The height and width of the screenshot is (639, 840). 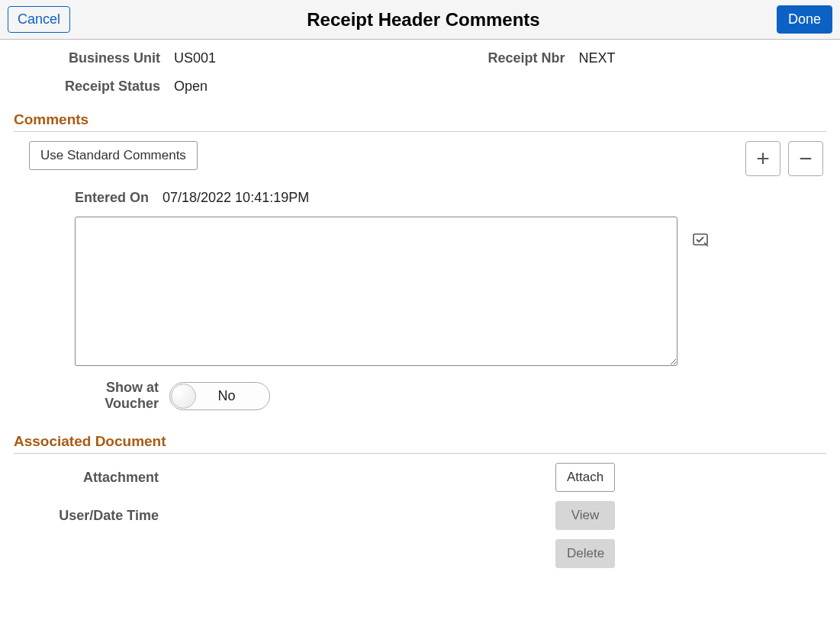 I want to click on show-at-voucher-toggle: No, so click(x=220, y=397).